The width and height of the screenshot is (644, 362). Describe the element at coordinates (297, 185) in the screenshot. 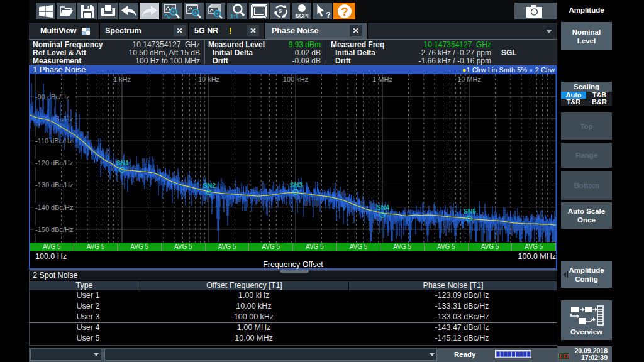

I see `svg-text: SN3` at that location.